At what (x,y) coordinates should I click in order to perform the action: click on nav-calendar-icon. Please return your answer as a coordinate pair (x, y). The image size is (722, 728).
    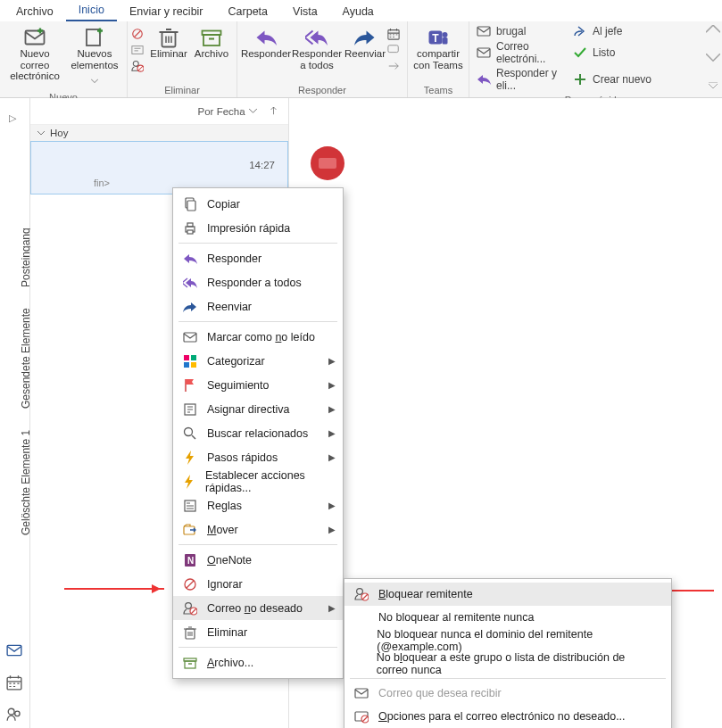
    Looking at the image, I should click on (14, 682).